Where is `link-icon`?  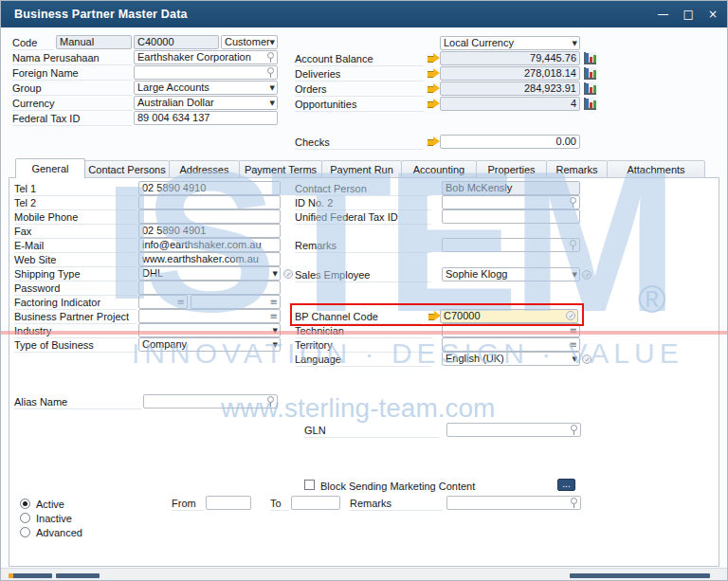
link-icon is located at coordinates (270, 73).